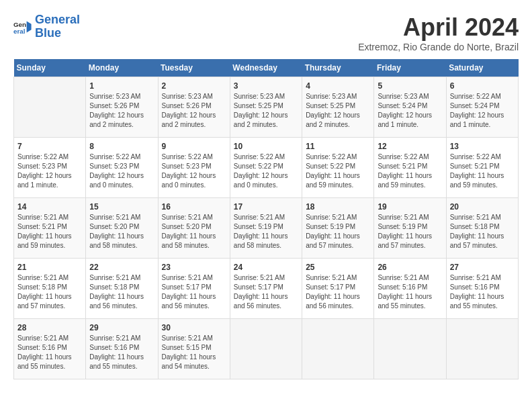  I want to click on calendar-week-row: 14Sunrise: 5:21 AM Sunset: 5:21 PM Dayli…, so click(266, 228).